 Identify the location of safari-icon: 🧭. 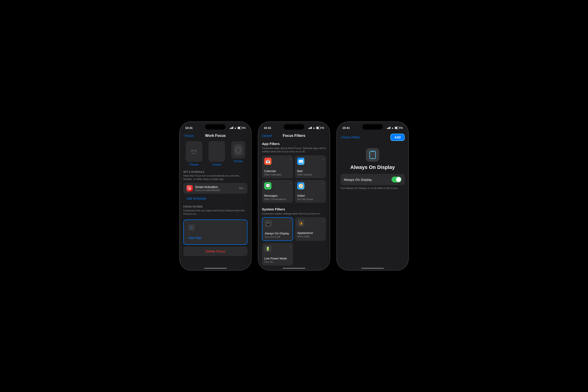
(301, 186).